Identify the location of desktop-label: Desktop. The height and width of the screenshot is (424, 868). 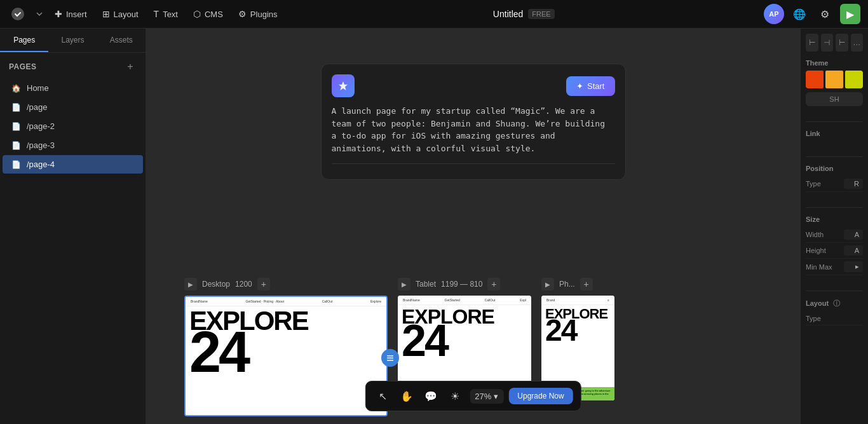
(216, 284).